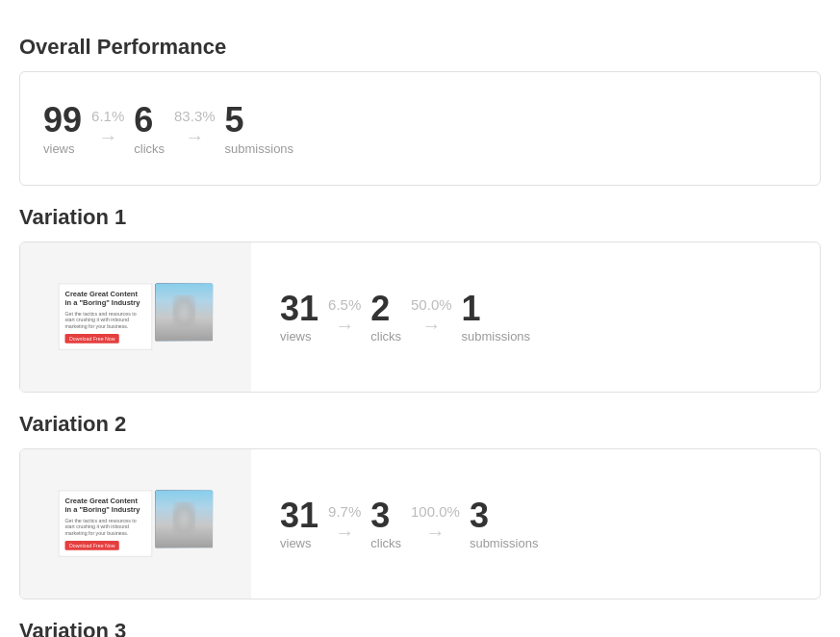  Describe the element at coordinates (431, 325) in the screenshot. I see `variation-1-arrow2-icon: →` at that location.